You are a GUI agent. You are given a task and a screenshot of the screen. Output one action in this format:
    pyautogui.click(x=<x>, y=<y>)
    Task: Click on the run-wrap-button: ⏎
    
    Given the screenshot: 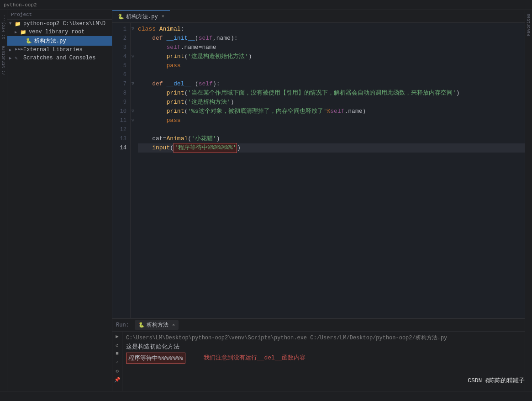 What is the action you would take?
    pyautogui.click(x=117, y=362)
    